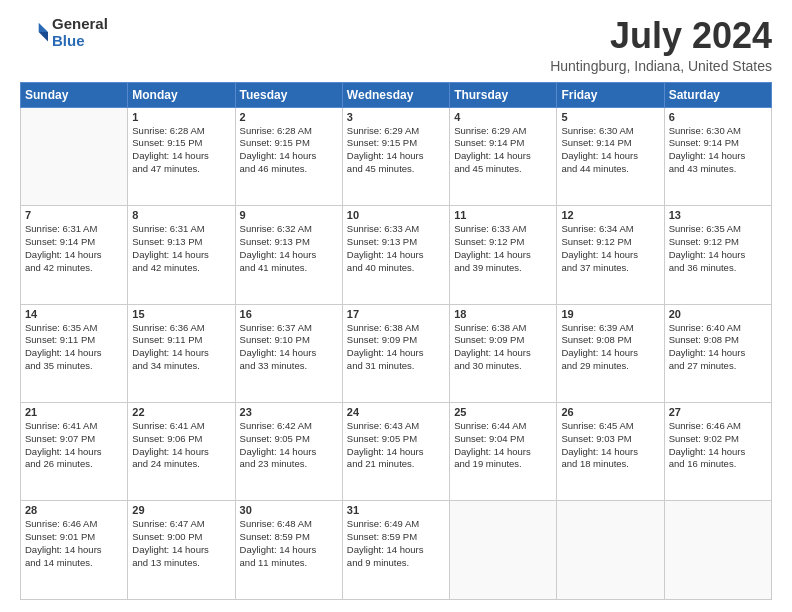 The height and width of the screenshot is (612, 792). Describe the element at coordinates (182, 452) in the screenshot. I see `table-row: 22Sunrise: 6:41 AMSunset: 9:06 PMDayligh…` at that location.